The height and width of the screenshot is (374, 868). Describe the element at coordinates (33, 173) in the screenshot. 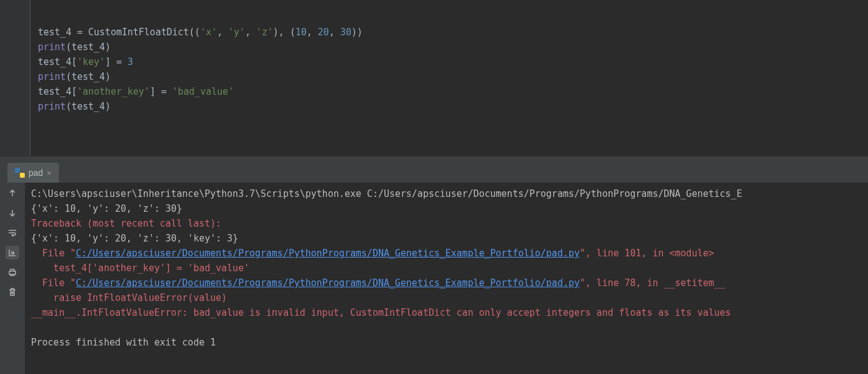

I see `run-tab-pad: pad ×` at that location.